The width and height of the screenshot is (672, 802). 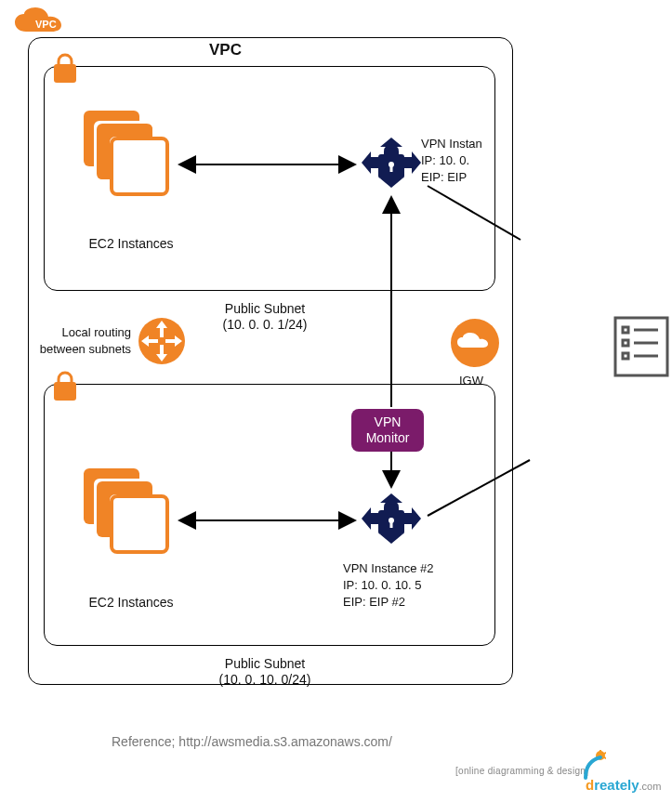 I want to click on footer-tagline: [online diagramming & design], so click(x=522, y=771).